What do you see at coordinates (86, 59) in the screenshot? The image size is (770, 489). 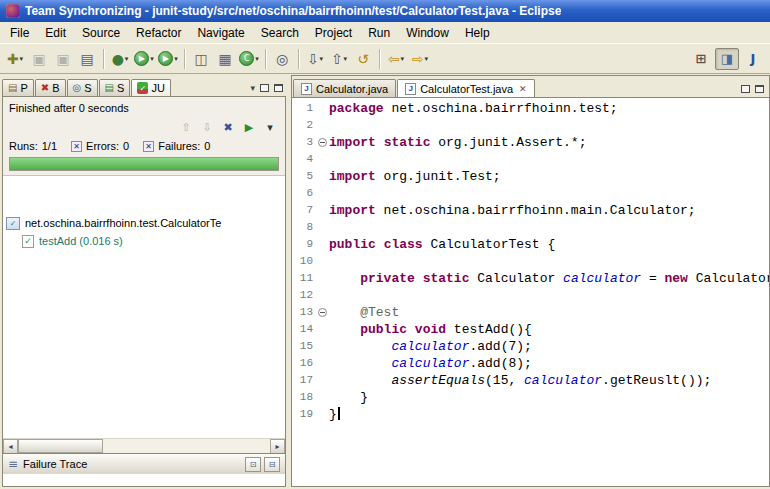 I see `print-icon: ▤` at bounding box center [86, 59].